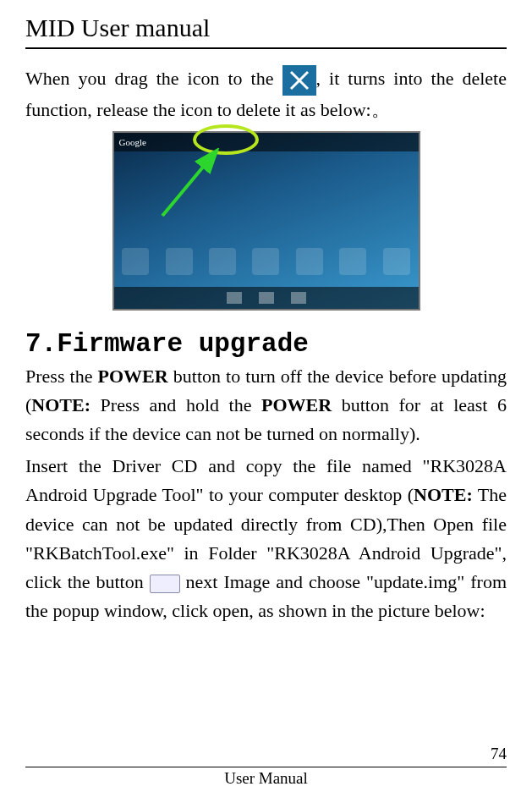  I want to click on android-screen: Google, so click(266, 221).